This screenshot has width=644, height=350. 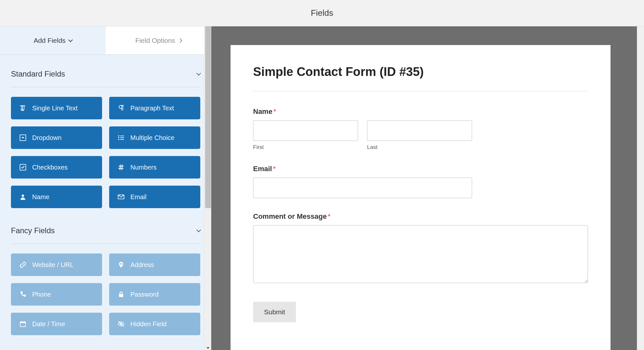 I want to click on last-name-input, so click(x=420, y=131).